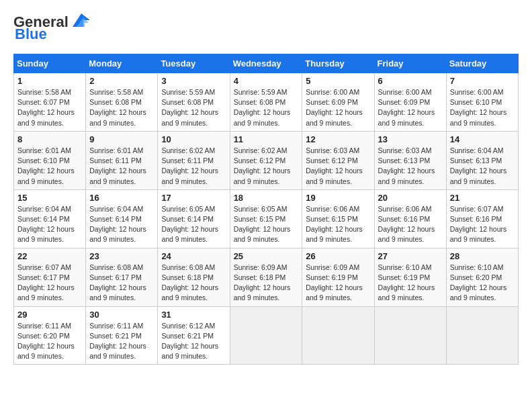  Describe the element at coordinates (410, 102) in the screenshot. I see `calendar-cell: 6 Sunrise: 6:00 AM Sunset: 6:09 PM Dayli…` at that location.